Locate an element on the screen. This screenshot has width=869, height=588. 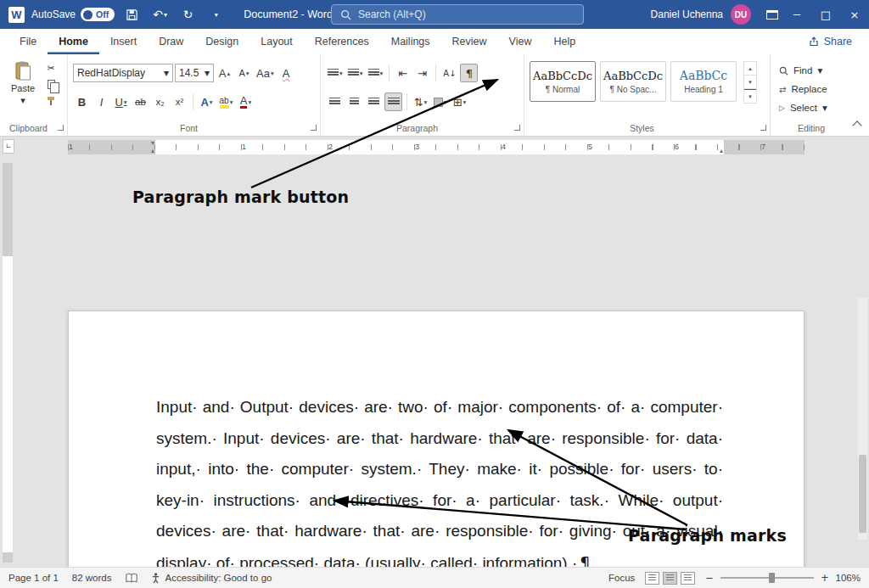
sort-button: A↓ is located at coordinates (450, 73).